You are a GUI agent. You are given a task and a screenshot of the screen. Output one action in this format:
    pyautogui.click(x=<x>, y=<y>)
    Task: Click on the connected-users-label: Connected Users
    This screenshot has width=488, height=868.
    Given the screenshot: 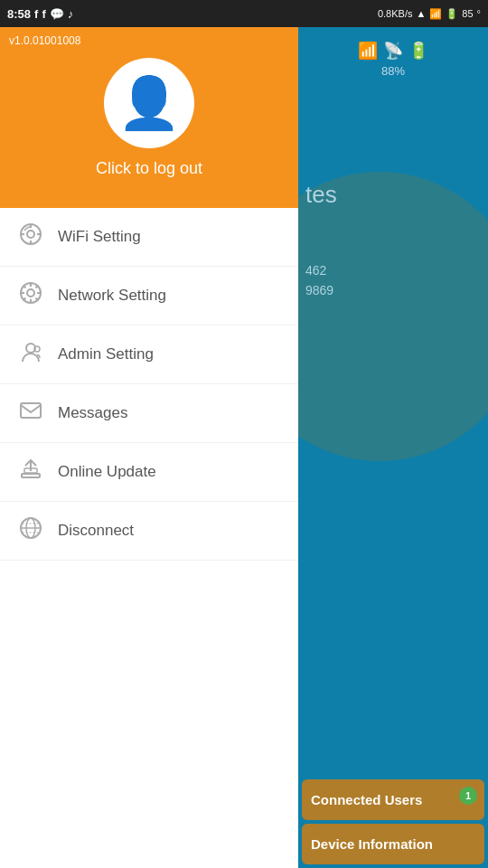 What is the action you would take?
    pyautogui.click(x=367, y=799)
    